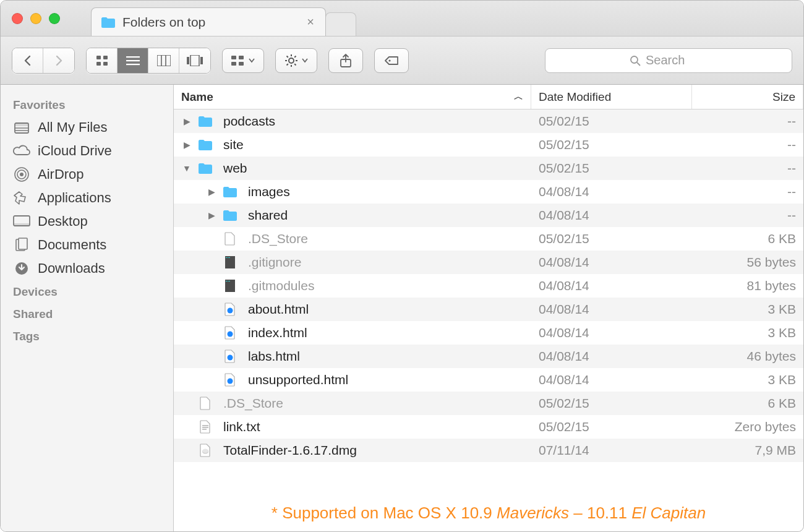 Image resolution: width=804 pixels, height=532 pixels. Describe the element at coordinates (43, 61) in the screenshot. I see `nav-group` at that location.